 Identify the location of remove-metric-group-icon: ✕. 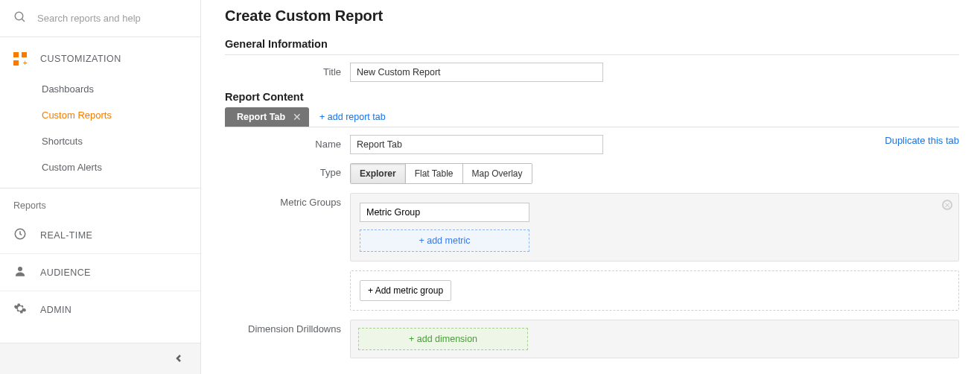
(947, 205).